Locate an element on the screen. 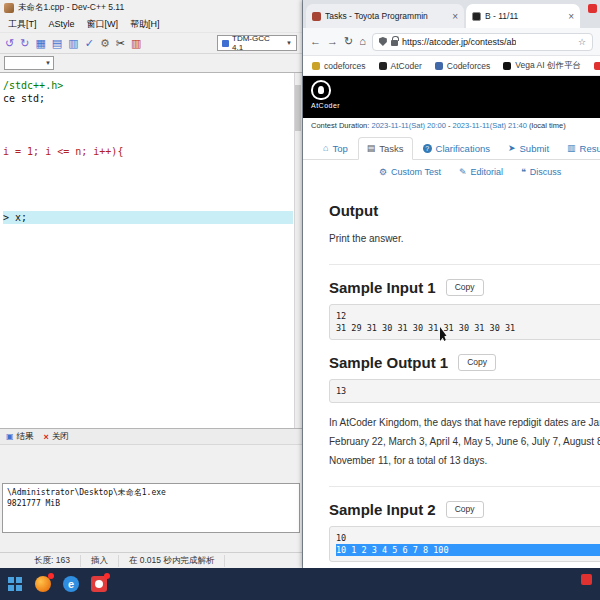 This screenshot has height=600, width=600. bookmark-atcoder: AtCoder is located at coordinates (400, 66).